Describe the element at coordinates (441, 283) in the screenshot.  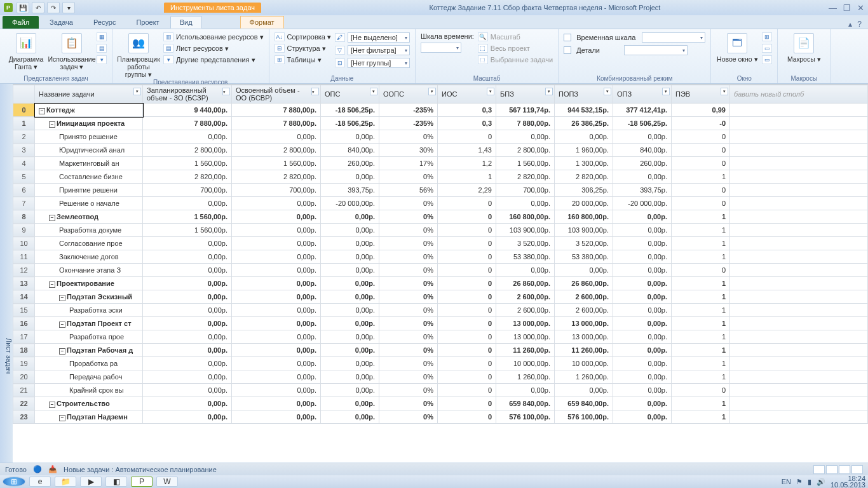
I see `table-row: 13−Проектирование0,00р.0,00р.0,00р.0%026…` at that location.